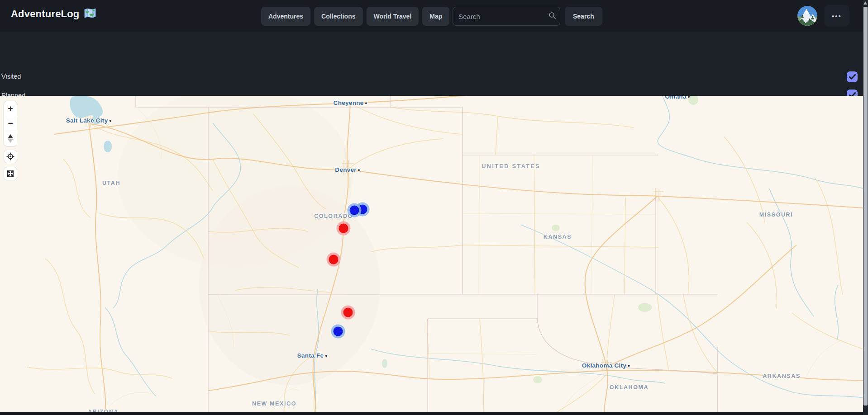 Image resolution: width=868 pixels, height=415 pixels. I want to click on compass-button, so click(10, 138).